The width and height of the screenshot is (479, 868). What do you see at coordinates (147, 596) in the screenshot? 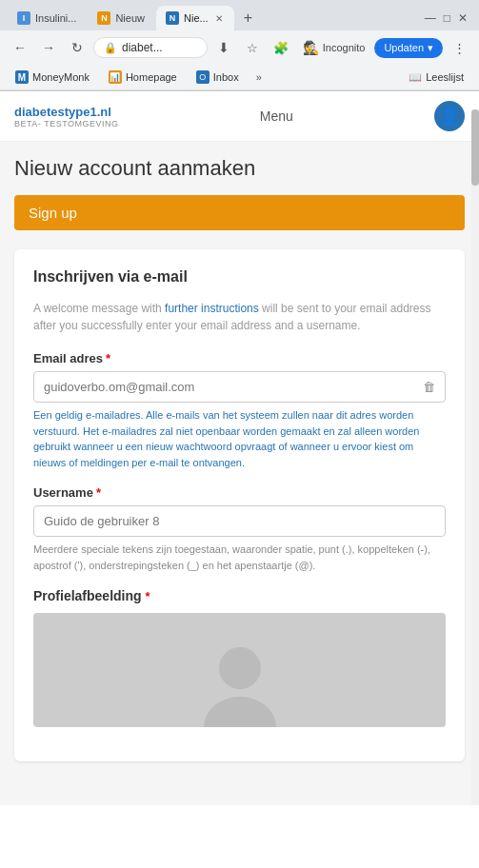
I see `profile-required-star: *` at bounding box center [147, 596].